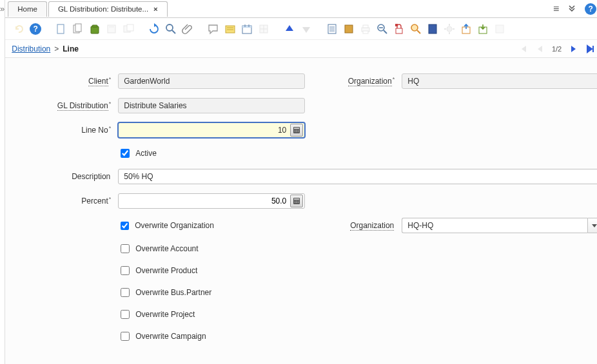 This screenshot has height=364, width=597. What do you see at coordinates (592, 225) in the screenshot?
I see `dropdown-button-org2` at bounding box center [592, 225].